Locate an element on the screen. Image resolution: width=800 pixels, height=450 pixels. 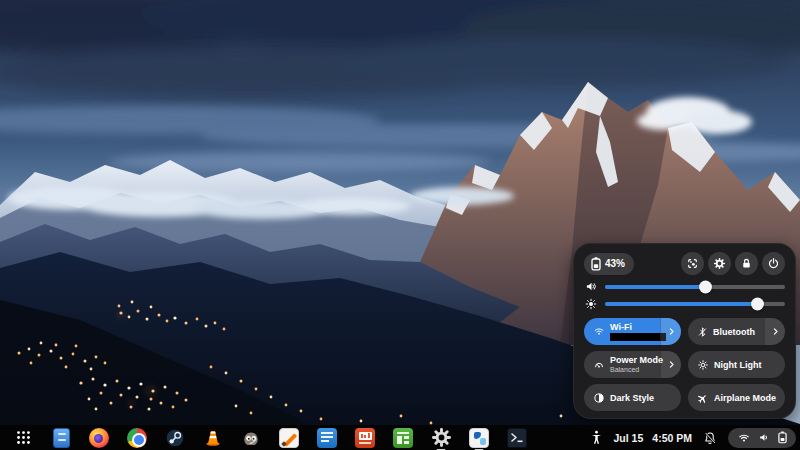
battery-percent-label: 43% is located at coordinates (615, 264).